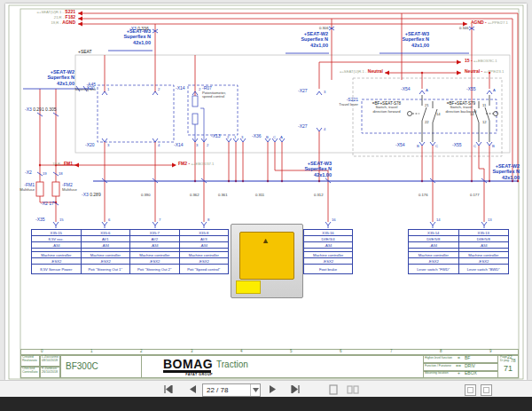  Describe the element at coordinates (328, 245) in the screenshot. I see `table-row: -A34` at that location.